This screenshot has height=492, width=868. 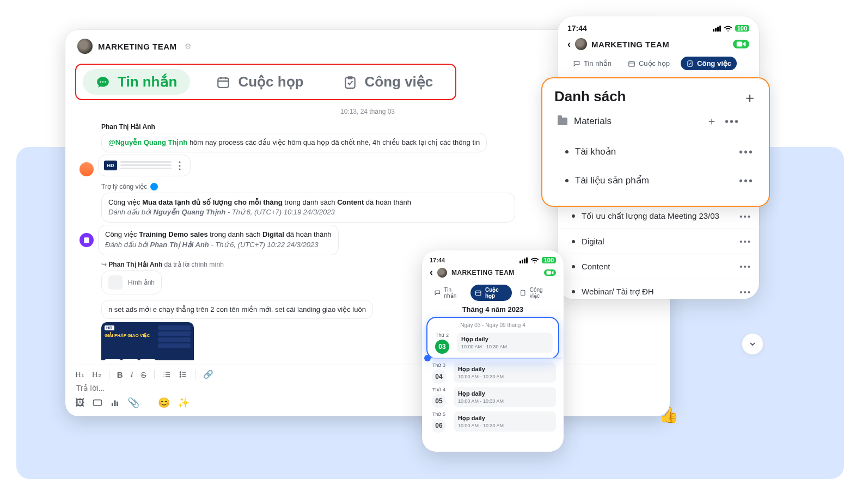 I want to click on assistant-label: Trợ lý công việc, so click(x=124, y=187).